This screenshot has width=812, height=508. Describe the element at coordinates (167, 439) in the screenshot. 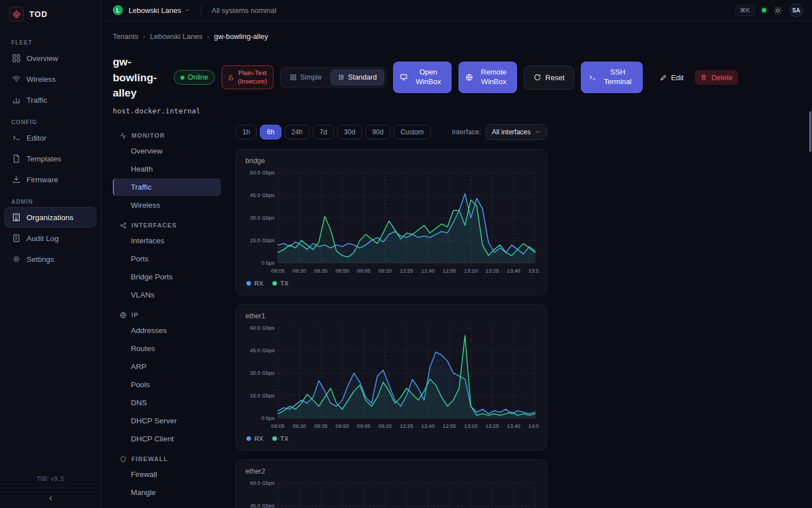

I see `subnav-item-dhcp-client: DHCP Client` at that location.